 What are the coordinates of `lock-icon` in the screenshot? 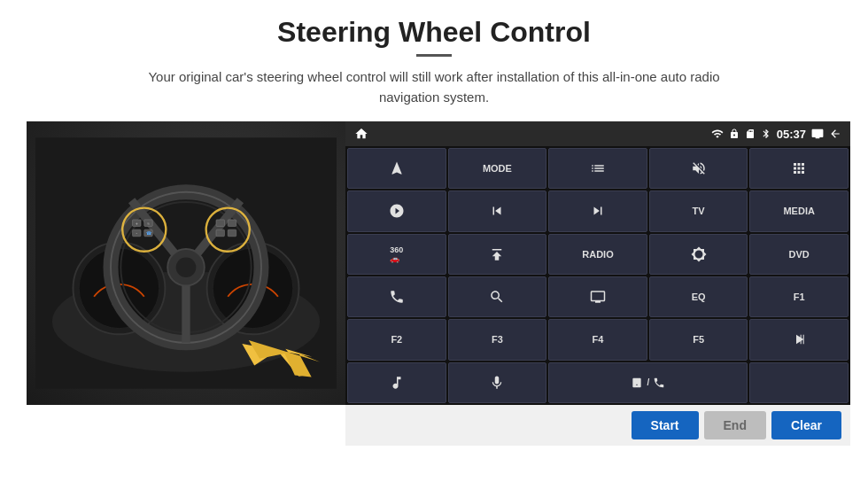 It's located at (734, 134).